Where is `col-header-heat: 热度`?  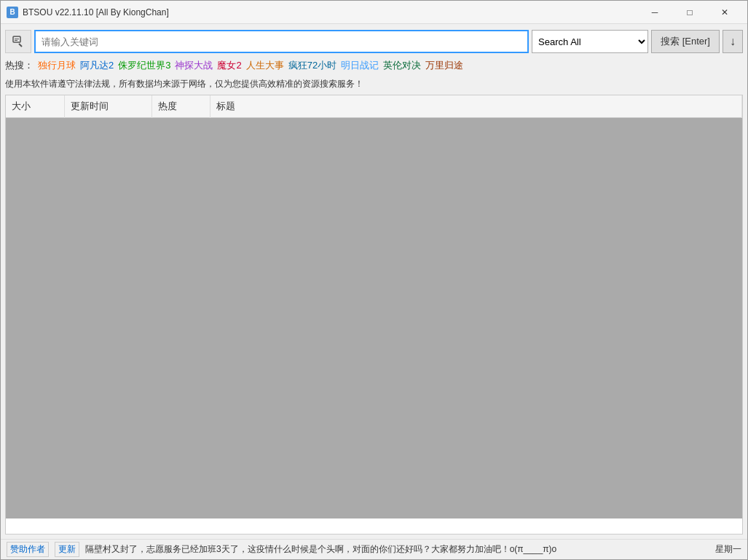 col-header-heat: 热度 is located at coordinates (181, 106).